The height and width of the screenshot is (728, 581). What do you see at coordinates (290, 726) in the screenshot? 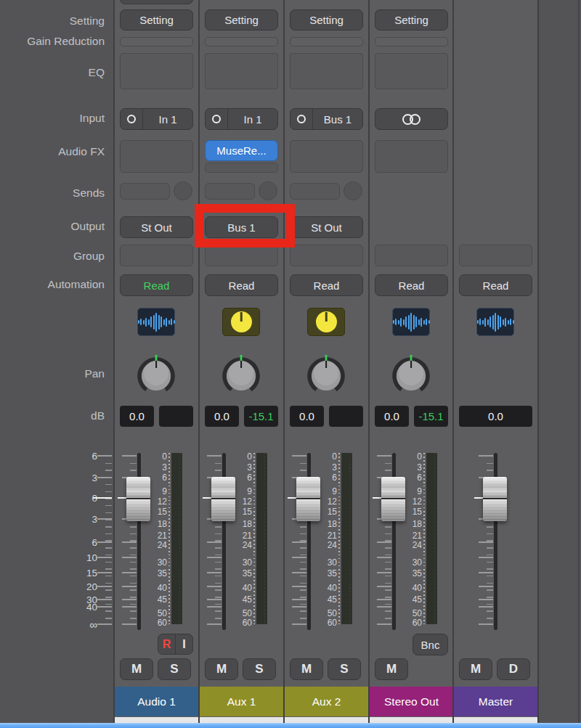
I see `horizontal-scrollbar` at bounding box center [290, 726].